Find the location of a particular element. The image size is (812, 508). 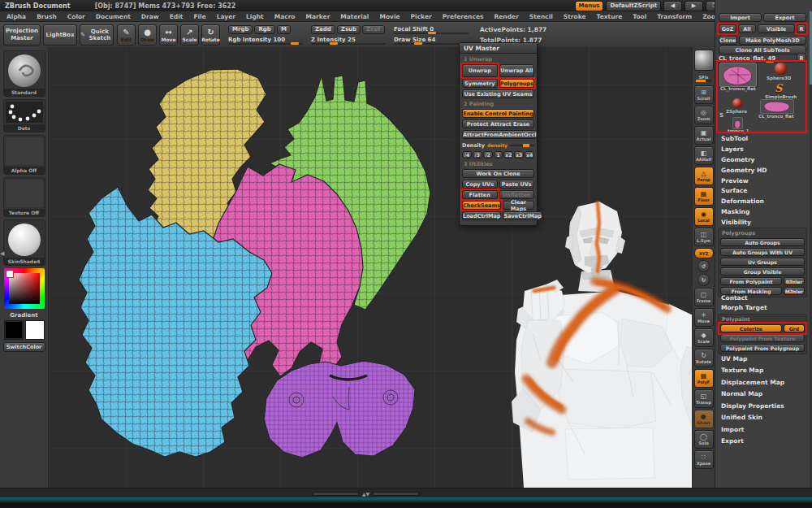

current-stroke-thumb: Dots is located at coordinates (24, 115).